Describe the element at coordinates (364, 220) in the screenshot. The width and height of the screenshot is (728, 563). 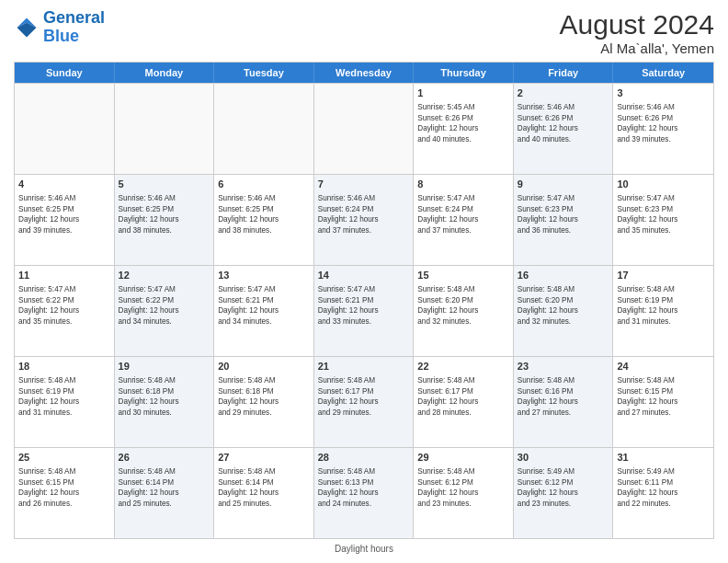
I see `day-cell-7: 7Sunrise: 5:46 AMSunset: 6:24 PMDaylight…` at that location.